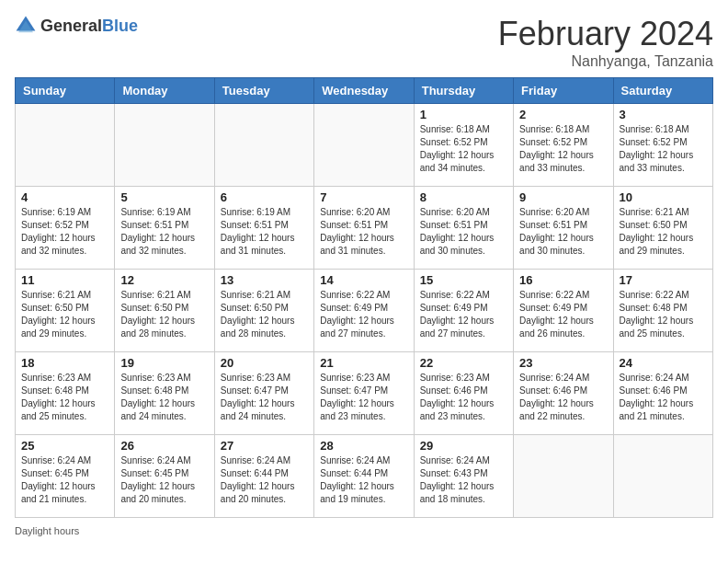  Describe the element at coordinates (165, 394) in the screenshot. I see `calendar-cell: 19Sunrise: 6:23 AM Sunset: 6:48 PM Dayli…` at that location.